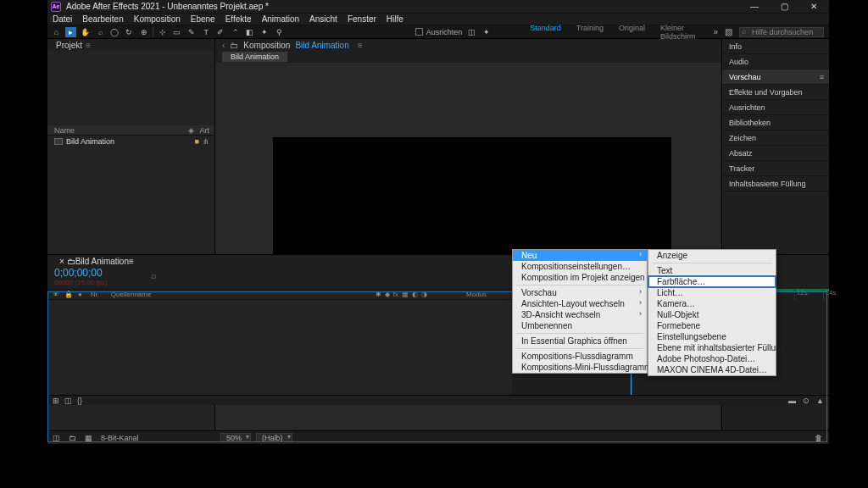 The width and height of the screenshot is (868, 488). I want to click on zoom-in-icon: ▲, so click(821, 401).